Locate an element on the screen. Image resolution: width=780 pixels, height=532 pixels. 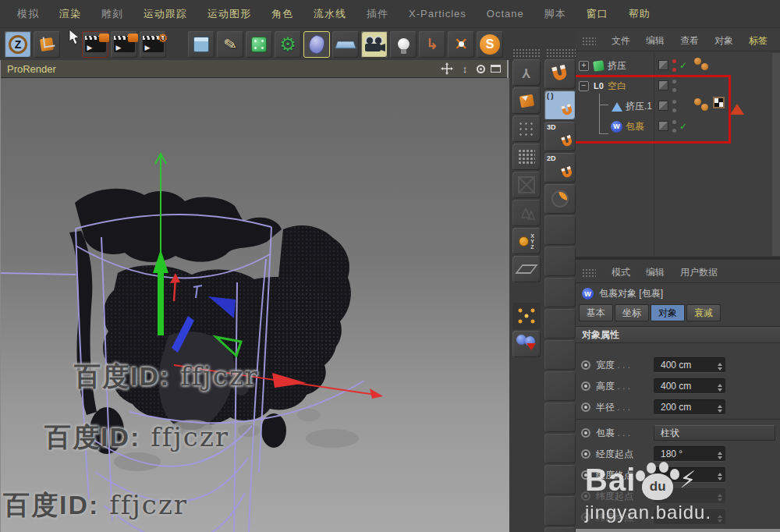
layer-toggle is located at coordinates (663, 66).